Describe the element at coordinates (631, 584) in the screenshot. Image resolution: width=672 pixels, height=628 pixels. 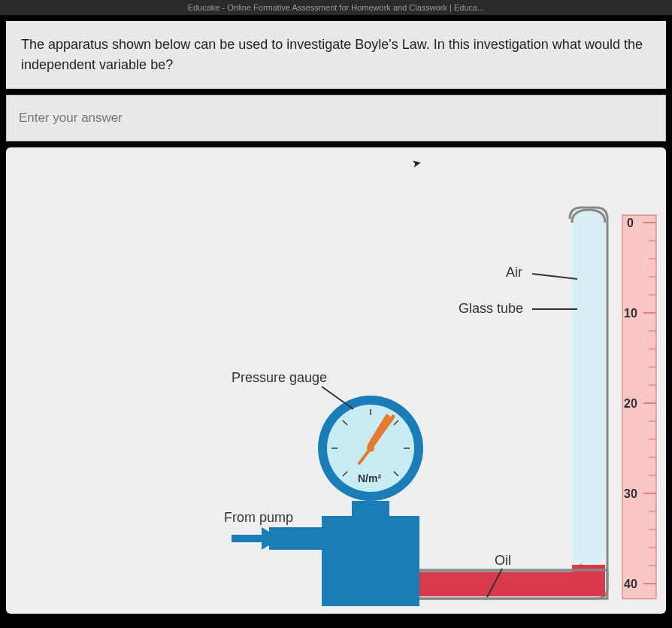
I see `ruler-mark-40: 40` at that location.